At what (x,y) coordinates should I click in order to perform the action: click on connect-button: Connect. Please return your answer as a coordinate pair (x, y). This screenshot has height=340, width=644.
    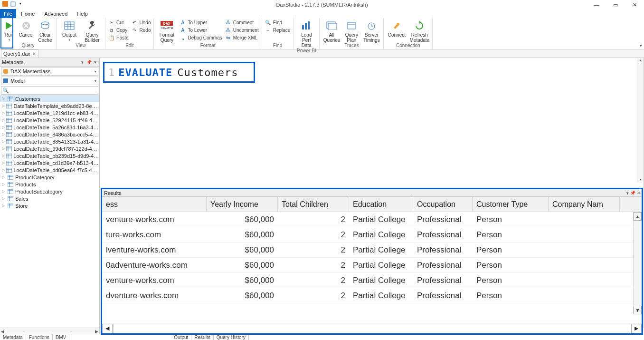
    Looking at the image, I should click on (397, 29).